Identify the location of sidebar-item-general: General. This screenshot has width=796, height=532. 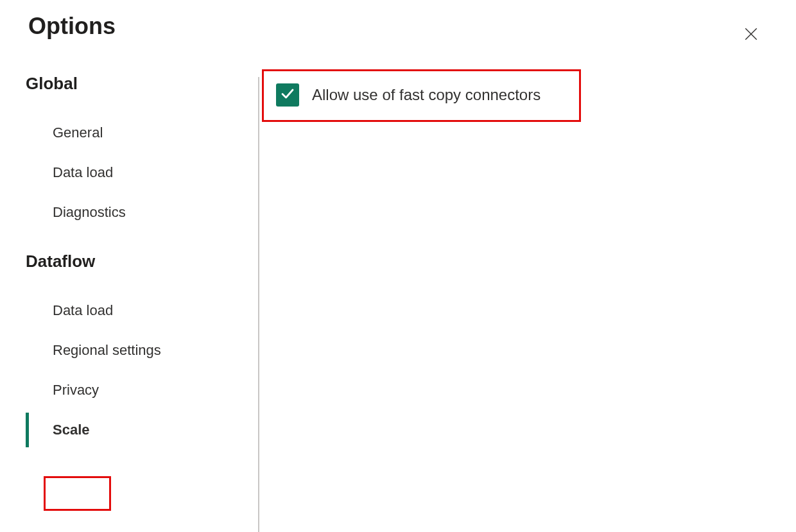
(136, 133).